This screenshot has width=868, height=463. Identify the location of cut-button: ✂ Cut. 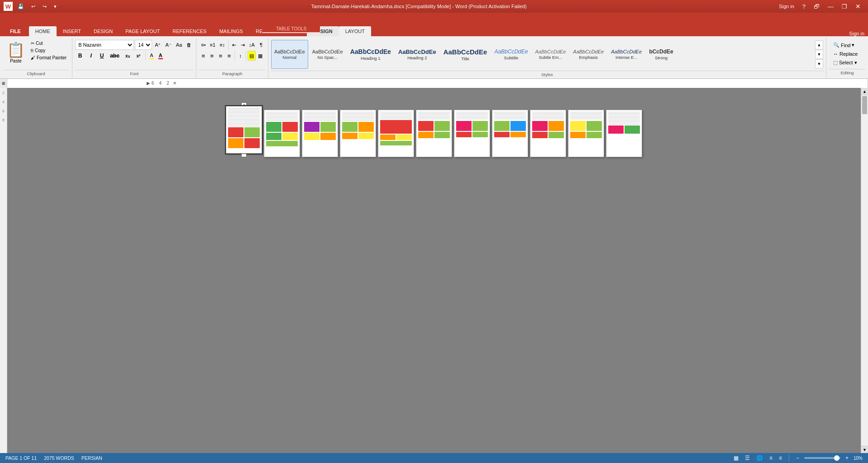
(49, 43).